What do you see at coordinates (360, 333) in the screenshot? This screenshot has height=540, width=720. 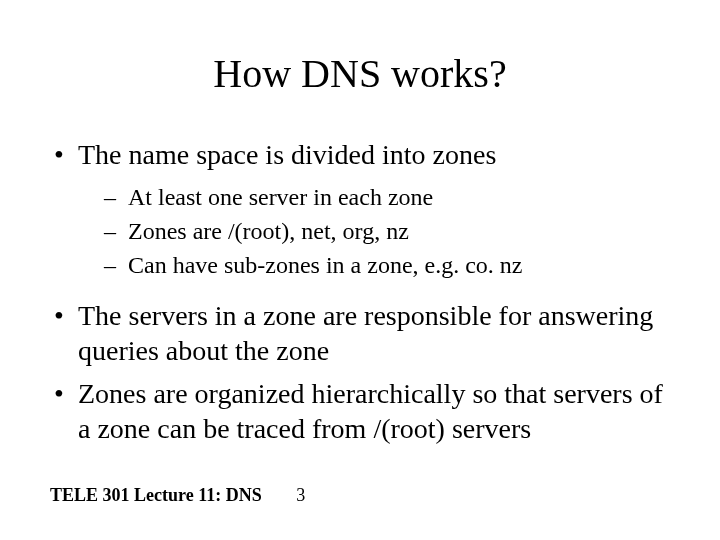 I see `list-item: The servers in a zone are responsible fo…` at bounding box center [360, 333].